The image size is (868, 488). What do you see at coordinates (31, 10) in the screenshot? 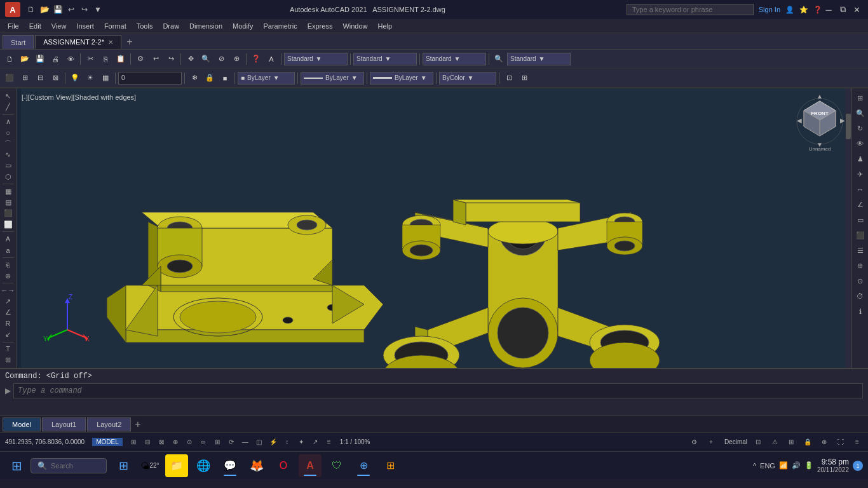
I see `new-btn: 🗋` at bounding box center [31, 10].